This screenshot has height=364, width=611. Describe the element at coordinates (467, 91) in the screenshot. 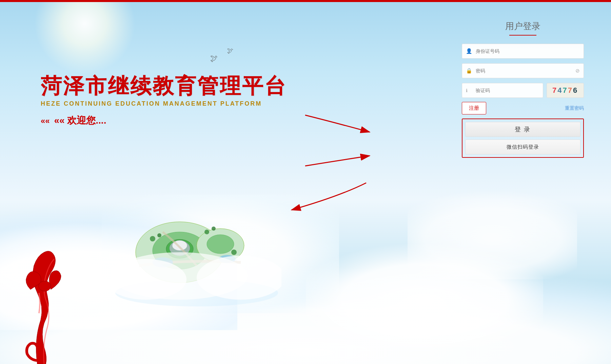

I see `captcha-info-icon: ℹ` at that location.